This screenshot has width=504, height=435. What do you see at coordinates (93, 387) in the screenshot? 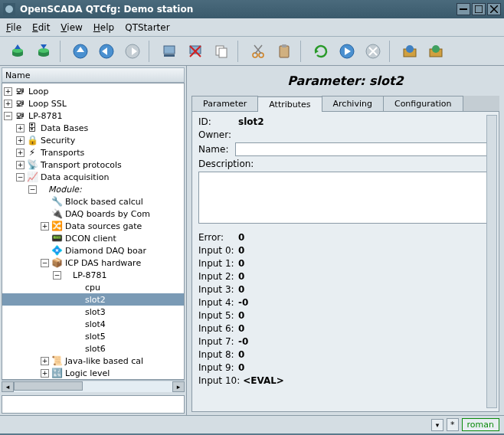
I see `scroll-track` at bounding box center [93, 387].